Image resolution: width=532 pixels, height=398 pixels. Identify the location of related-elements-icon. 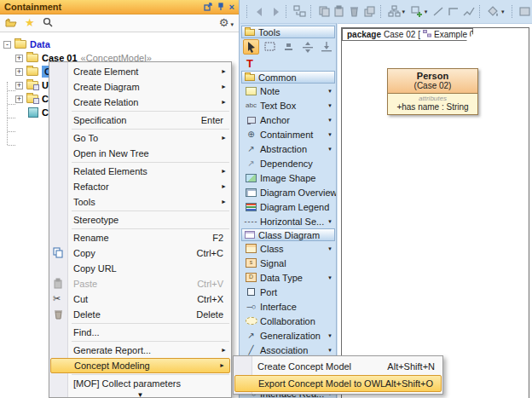
(300, 12).